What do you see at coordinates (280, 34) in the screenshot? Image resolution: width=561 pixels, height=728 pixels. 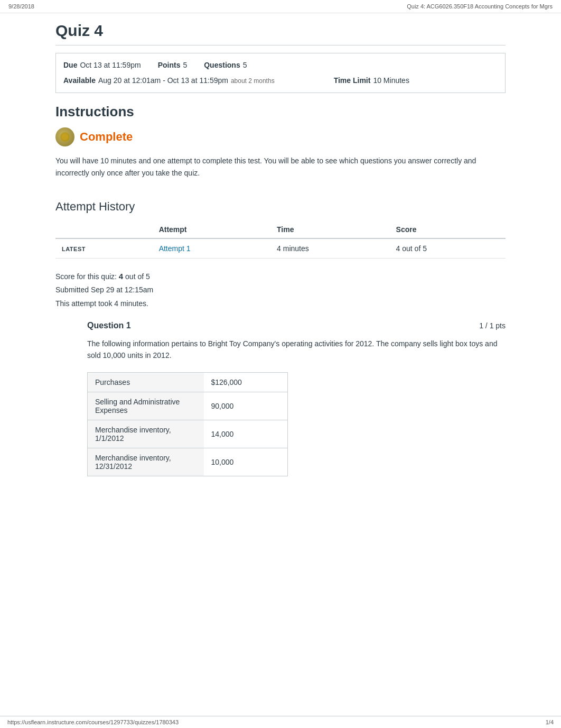 I see `quiz-title: Quiz 4` at bounding box center [280, 34].